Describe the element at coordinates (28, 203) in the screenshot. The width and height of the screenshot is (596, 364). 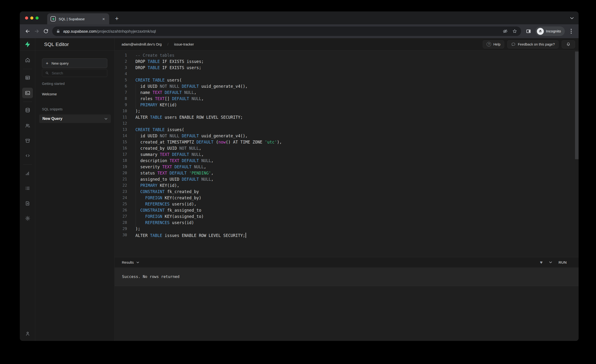
I see `rail-docs-icon` at that location.